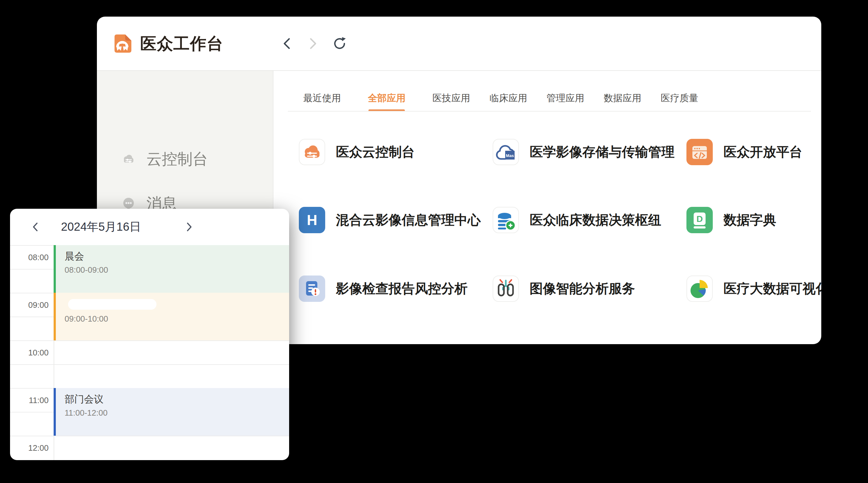 This screenshot has height=483, width=868. Describe the element at coordinates (340, 44) in the screenshot. I see `refresh-icon` at that location.